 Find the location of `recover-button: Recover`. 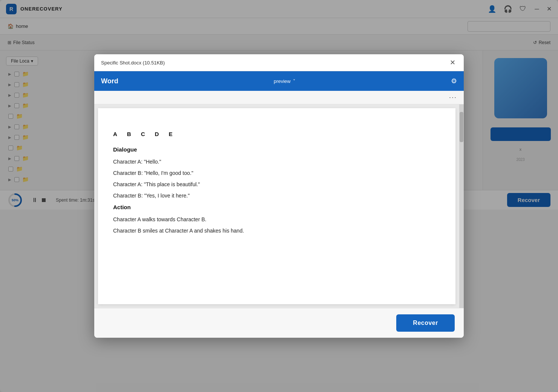

recover-button: Recover is located at coordinates (425, 323).